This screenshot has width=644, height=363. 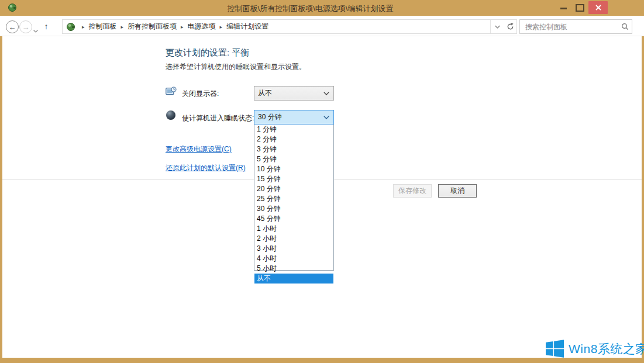 What do you see at coordinates (412, 191) in the screenshot?
I see `save-changes-button: 保存修改` at bounding box center [412, 191].